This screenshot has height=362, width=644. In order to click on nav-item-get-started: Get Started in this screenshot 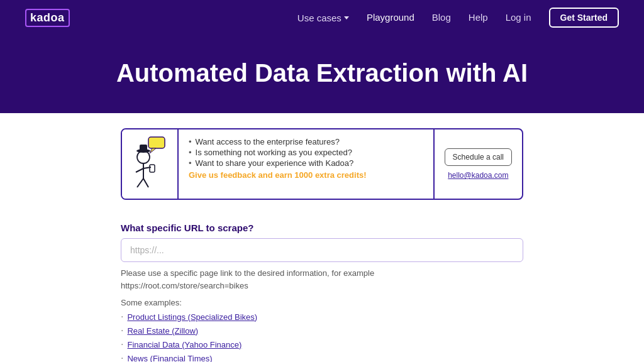, I will do `click(584, 18)`.